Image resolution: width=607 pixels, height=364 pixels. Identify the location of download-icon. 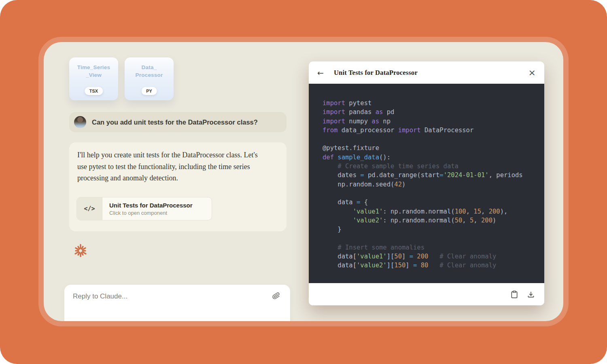
(531, 294).